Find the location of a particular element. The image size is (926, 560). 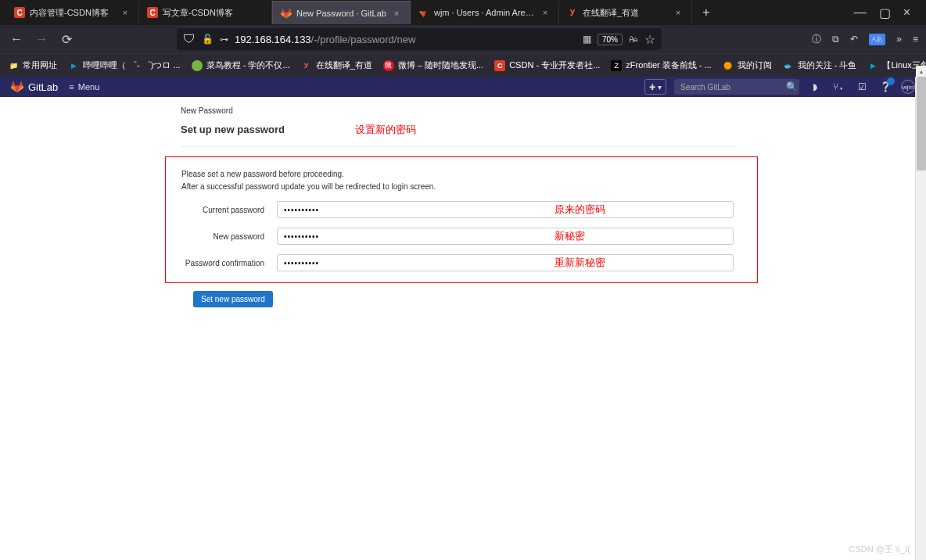

bookmark-item: CCSDN - 专业开发者社... is located at coordinates (547, 66).